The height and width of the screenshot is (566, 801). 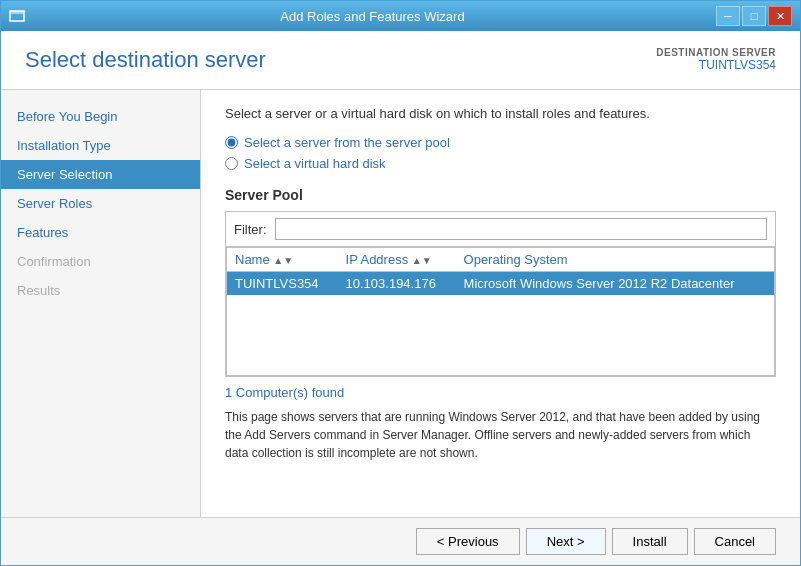 What do you see at coordinates (146, 60) in the screenshot?
I see `page-title: Select destination server` at bounding box center [146, 60].